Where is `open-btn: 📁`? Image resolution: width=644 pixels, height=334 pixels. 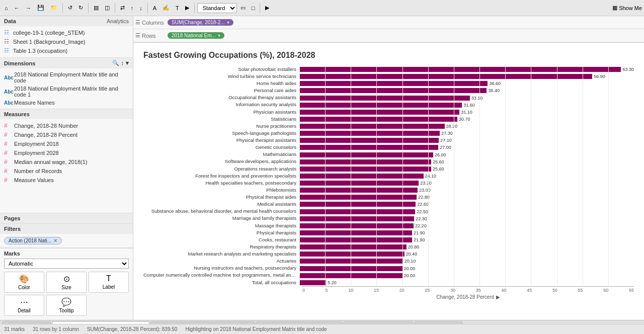
open-btn: 📁 is located at coordinates (54, 8).